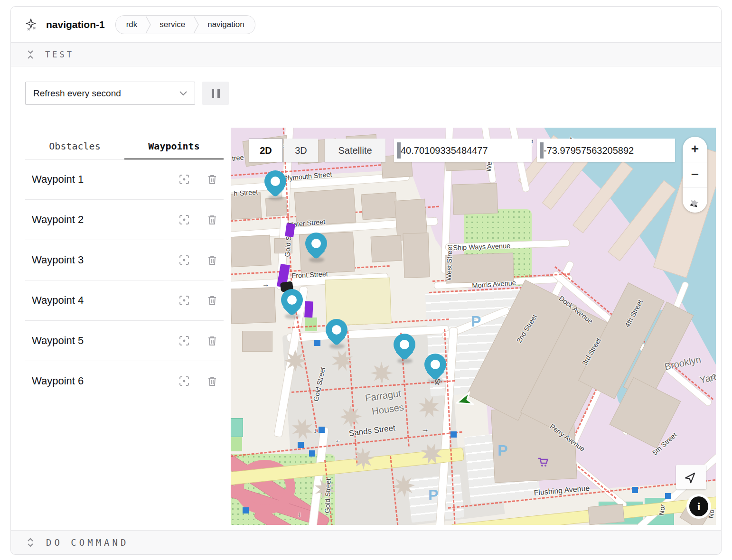 The image size is (732, 560). What do you see at coordinates (172, 25) in the screenshot?
I see `breadcrumb-item-service: service` at bounding box center [172, 25].